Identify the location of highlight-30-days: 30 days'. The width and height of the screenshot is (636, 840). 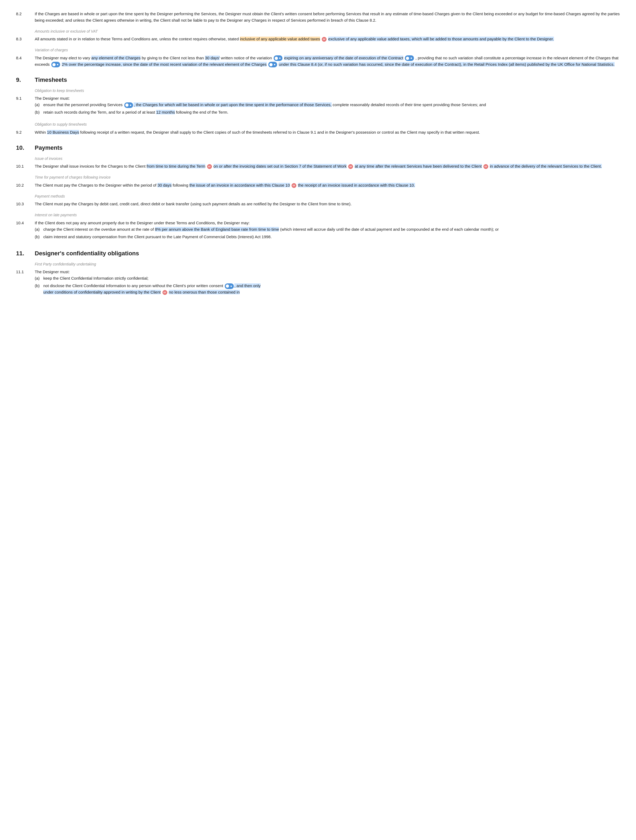
(213, 58).